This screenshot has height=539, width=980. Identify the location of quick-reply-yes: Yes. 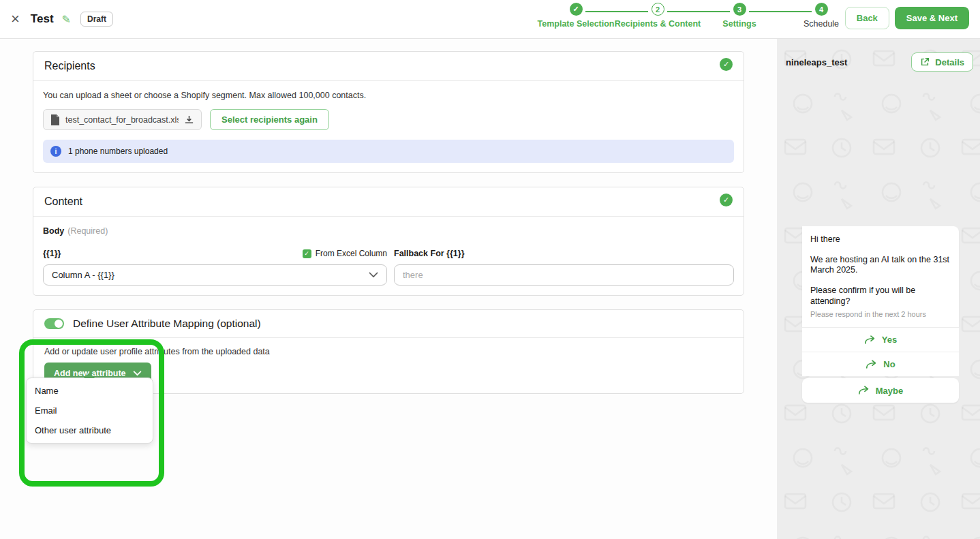
(881, 339).